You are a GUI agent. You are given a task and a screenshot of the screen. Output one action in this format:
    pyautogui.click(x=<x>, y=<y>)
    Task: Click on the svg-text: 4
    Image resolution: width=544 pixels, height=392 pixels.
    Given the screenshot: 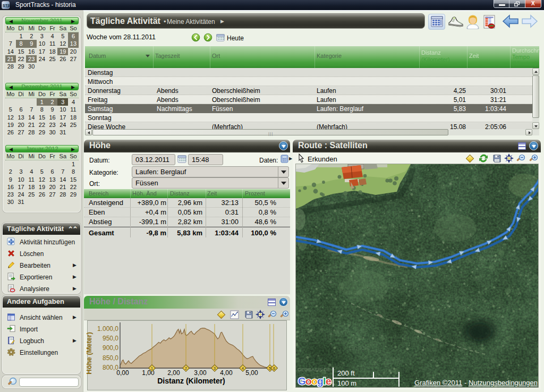 What is the action you would take?
    pyautogui.click(x=243, y=369)
    